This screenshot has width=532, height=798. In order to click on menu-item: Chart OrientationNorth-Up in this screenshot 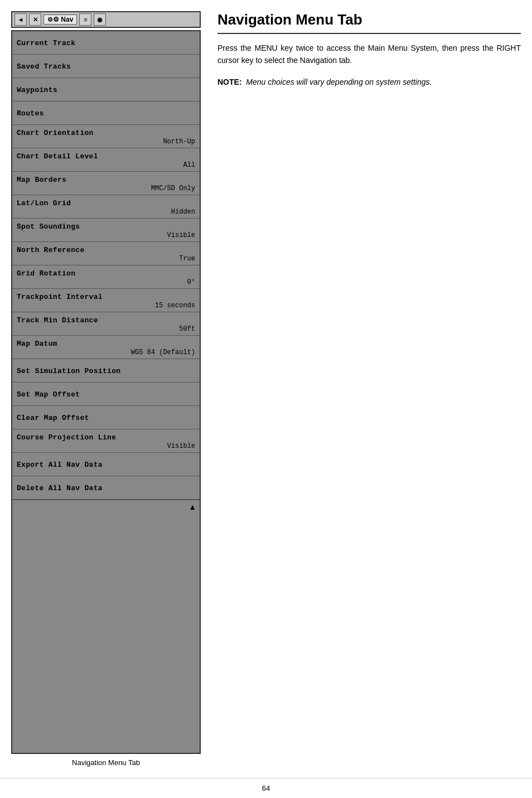, I will do `click(106, 137)`.